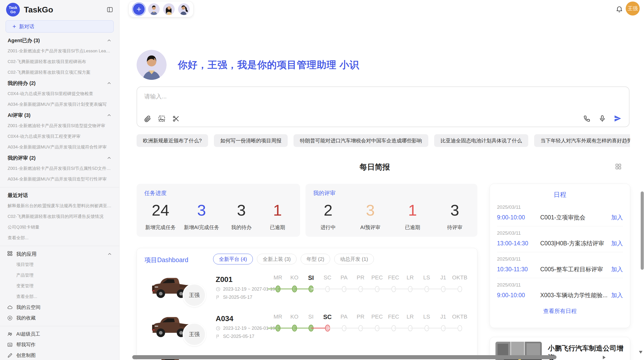  I want to click on project-owner-avatar: 王强, so click(194, 295).